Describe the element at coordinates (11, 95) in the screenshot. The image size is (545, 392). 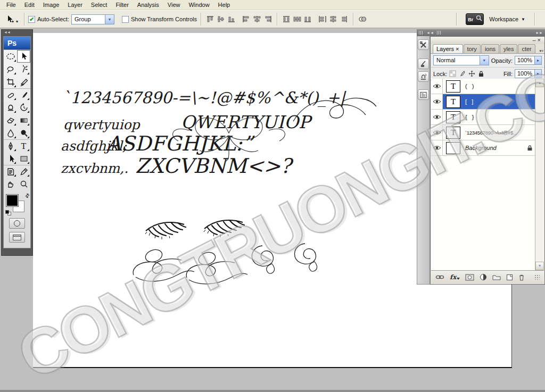
I see `healing-brush-tool` at that location.